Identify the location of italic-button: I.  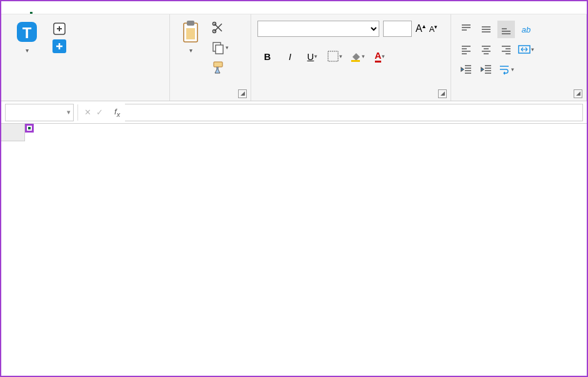
(290, 56).